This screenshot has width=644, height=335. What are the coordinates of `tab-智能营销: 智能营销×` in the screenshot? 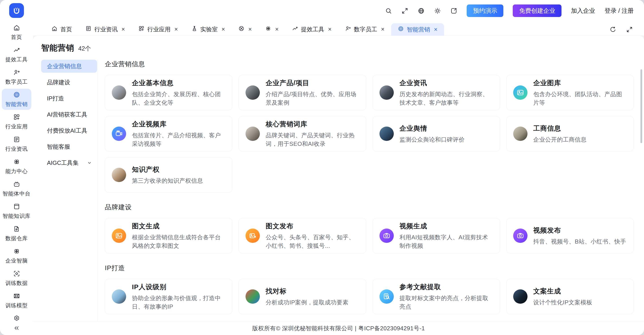 It's located at (418, 30).